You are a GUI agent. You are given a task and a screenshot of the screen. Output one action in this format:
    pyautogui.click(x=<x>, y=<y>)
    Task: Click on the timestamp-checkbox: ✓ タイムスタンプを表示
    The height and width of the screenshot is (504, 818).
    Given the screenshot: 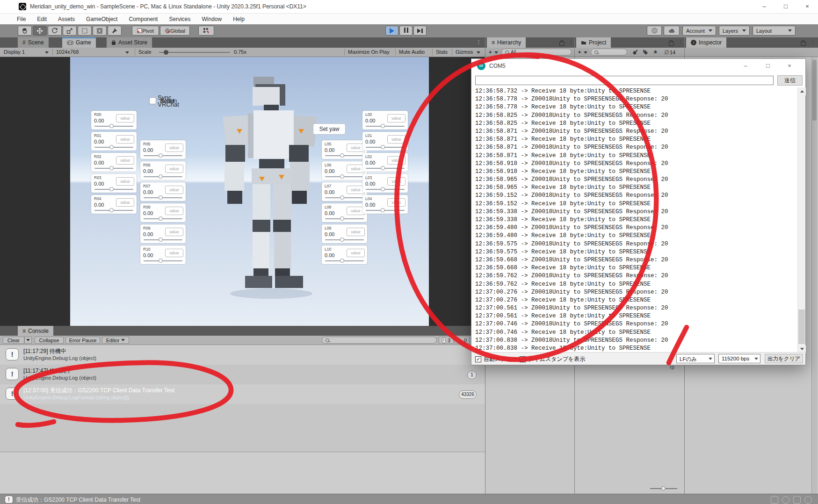 What is the action you would take?
    pyautogui.click(x=552, y=359)
    